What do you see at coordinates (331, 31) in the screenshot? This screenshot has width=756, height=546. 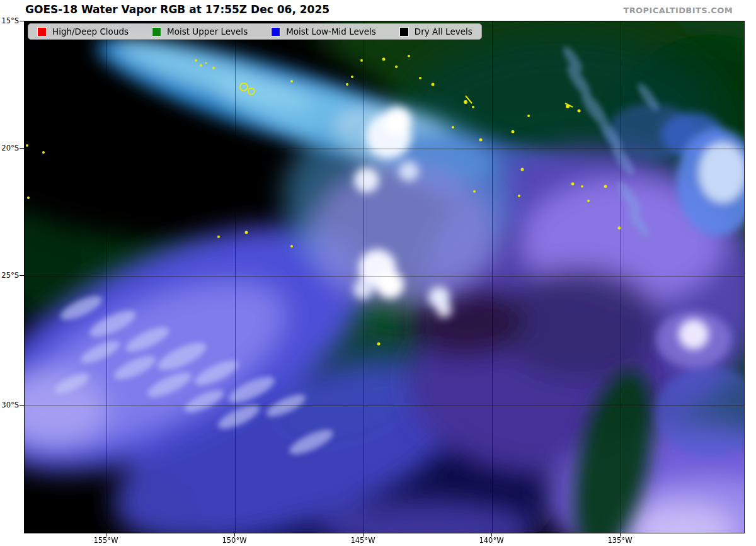 I see `legend-label: Moist Low-Mid Levels` at bounding box center [331, 31].